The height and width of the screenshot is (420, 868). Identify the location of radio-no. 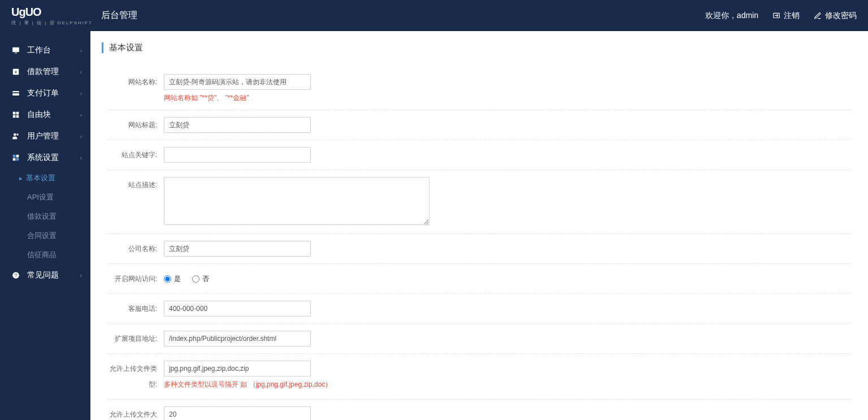
(196, 279).